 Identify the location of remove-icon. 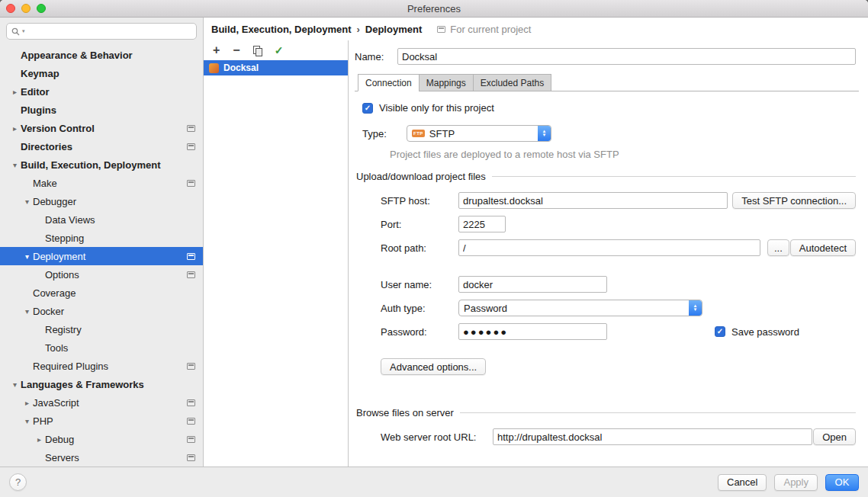
(236, 50).